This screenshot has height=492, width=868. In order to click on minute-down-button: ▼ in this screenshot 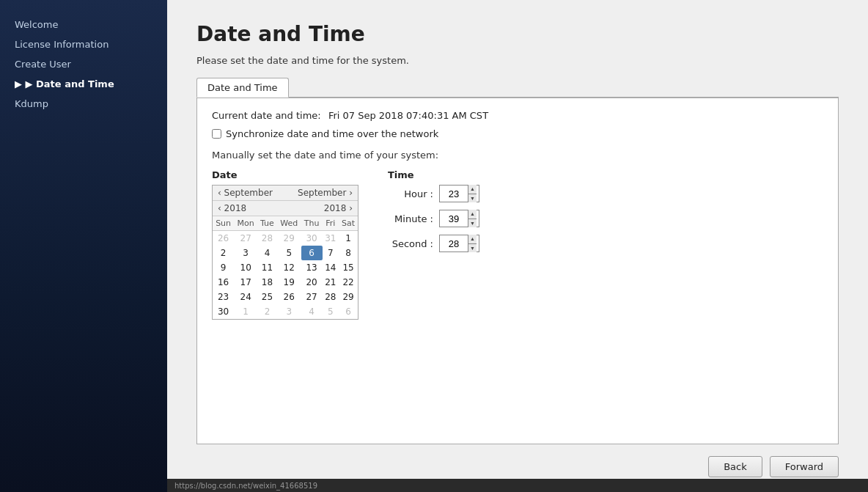, I will do `click(472, 224)`.